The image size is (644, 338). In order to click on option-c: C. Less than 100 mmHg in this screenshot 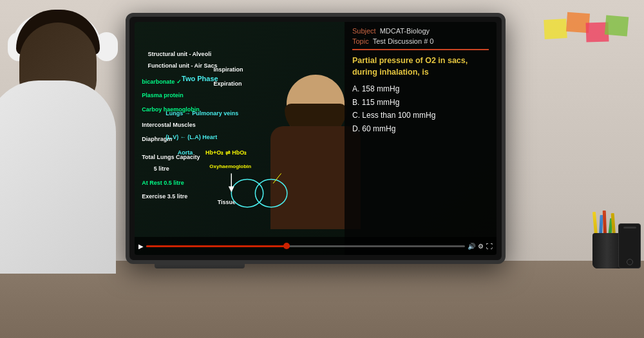, I will do `click(421, 116)`.